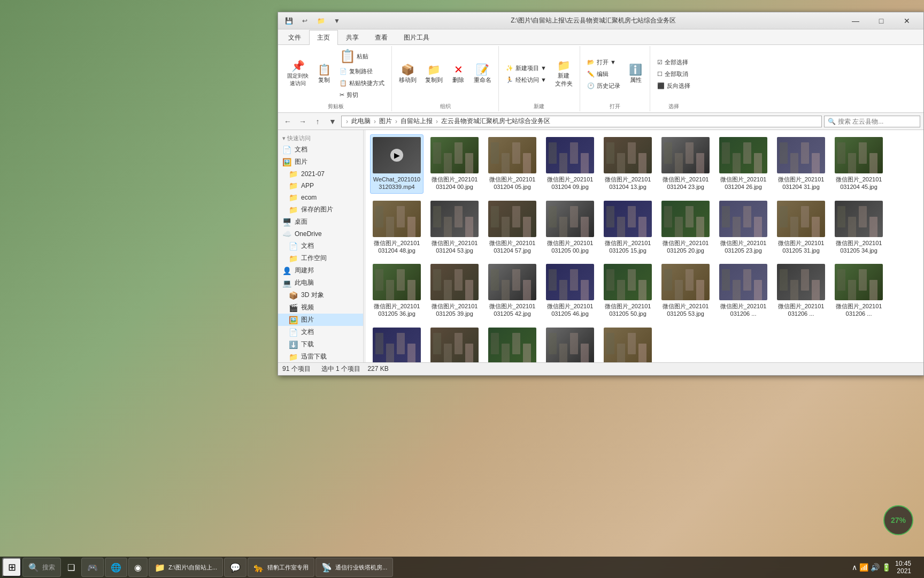  Describe the element at coordinates (674, 74) in the screenshot. I see `deselect-all-btn: ☐ 全部取消` at that location.